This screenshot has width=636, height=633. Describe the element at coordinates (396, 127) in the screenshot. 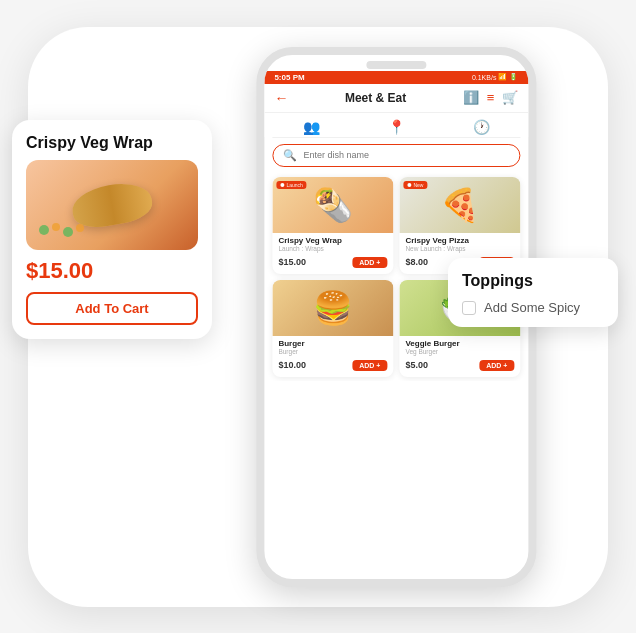

I see `category-icon-1: 📍` at that location.